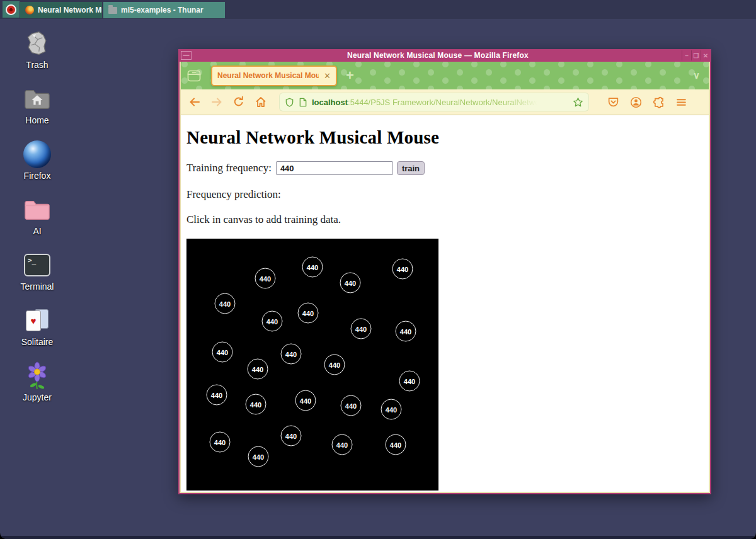  Describe the element at coordinates (411, 168) in the screenshot. I see `train-button: train` at that location.